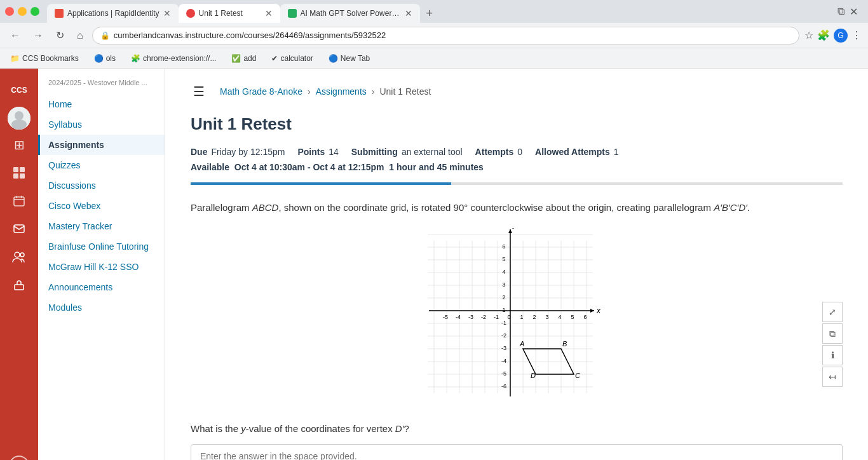 This screenshot has height=460, width=868. What do you see at coordinates (436, 167) in the screenshot?
I see `available-duration: 1 hour and 45 minutes` at bounding box center [436, 167].